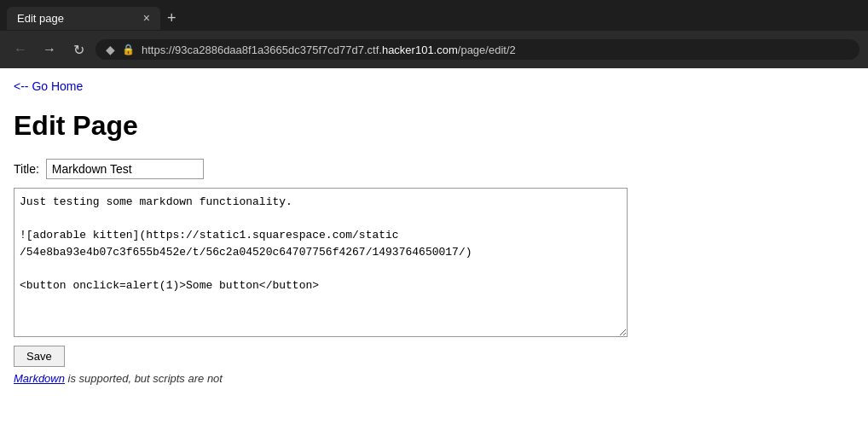 The height and width of the screenshot is (448, 868). Describe the element at coordinates (48, 86) in the screenshot. I see `go-home-link: <-- Go Home` at that location.